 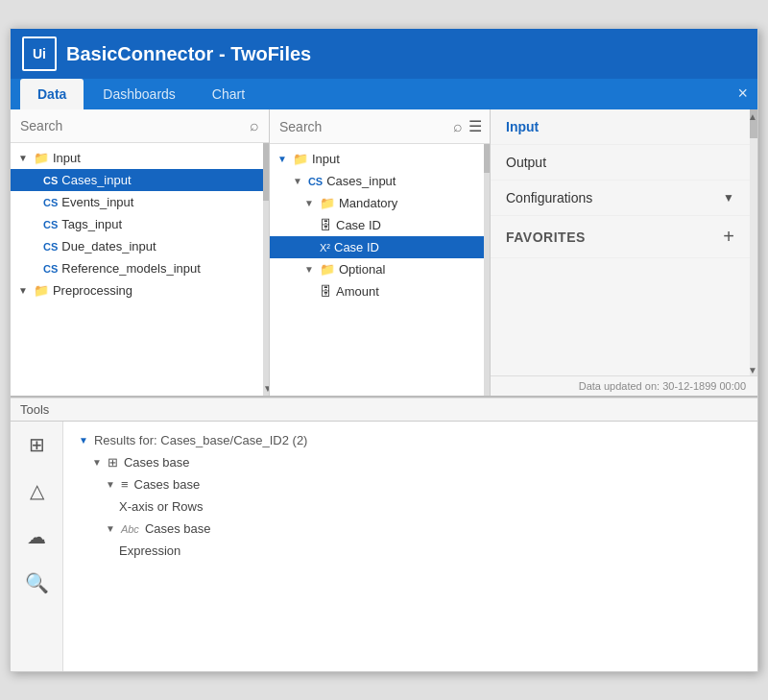 I want to click on menu-icon: ☰, so click(x=475, y=127).